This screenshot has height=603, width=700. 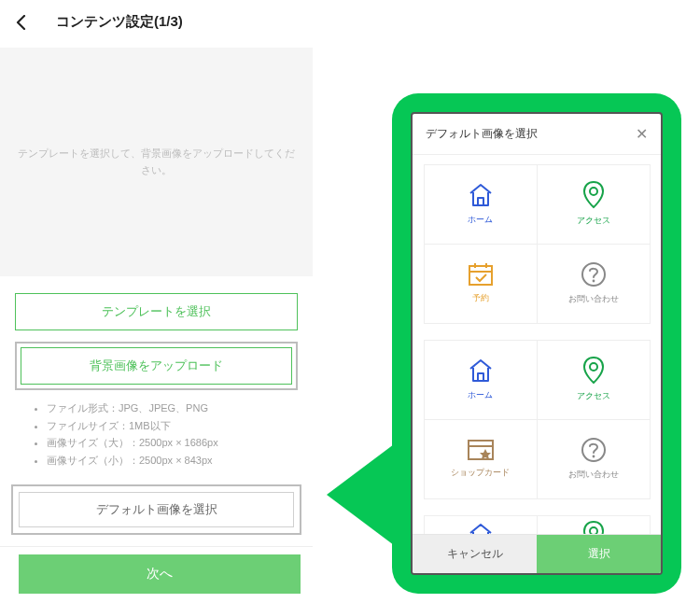 What do you see at coordinates (482, 134) in the screenshot?
I see `modal-title: デフォルト画像を選択` at bounding box center [482, 134].